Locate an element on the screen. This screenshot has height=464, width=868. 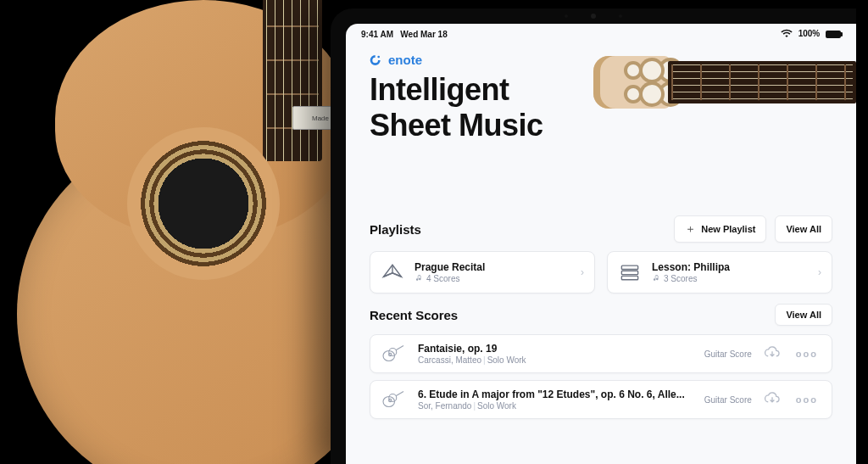
status-date: Wed Mar 18 is located at coordinates (424, 34).